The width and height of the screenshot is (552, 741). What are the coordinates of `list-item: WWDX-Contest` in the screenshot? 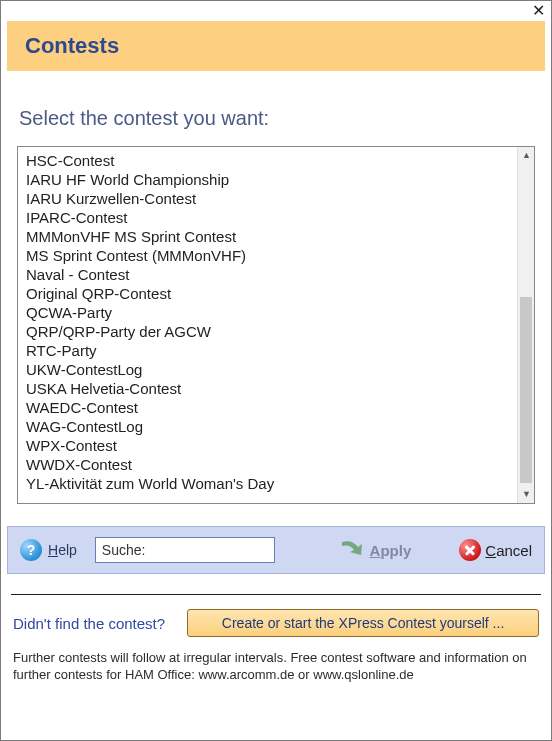 It's located at (268, 464).